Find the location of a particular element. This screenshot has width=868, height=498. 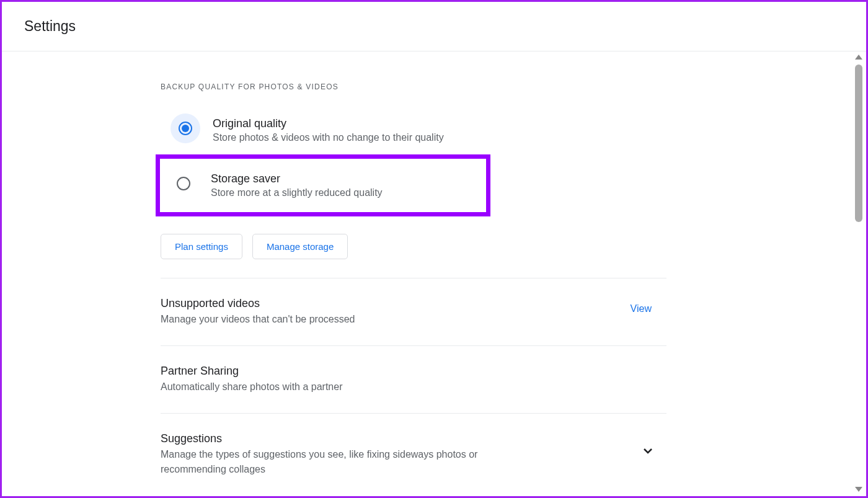

scroll-up-icon is located at coordinates (859, 57).